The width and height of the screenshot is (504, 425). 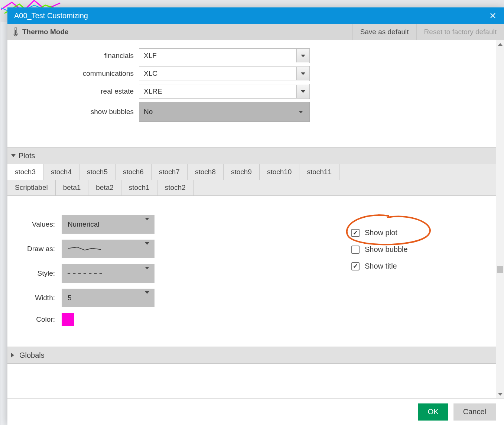 I want to click on left-gutter, so click(x=4, y=224).